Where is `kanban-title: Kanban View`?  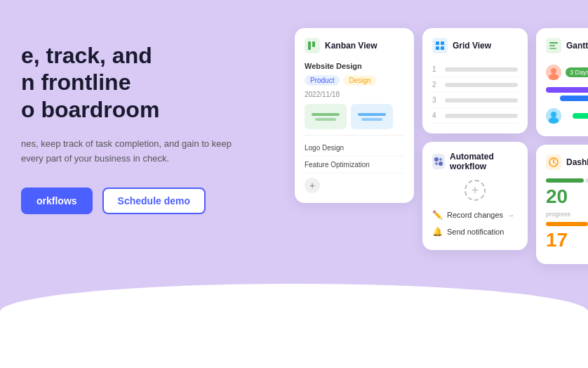 kanban-title: Kanban View is located at coordinates (351, 46).